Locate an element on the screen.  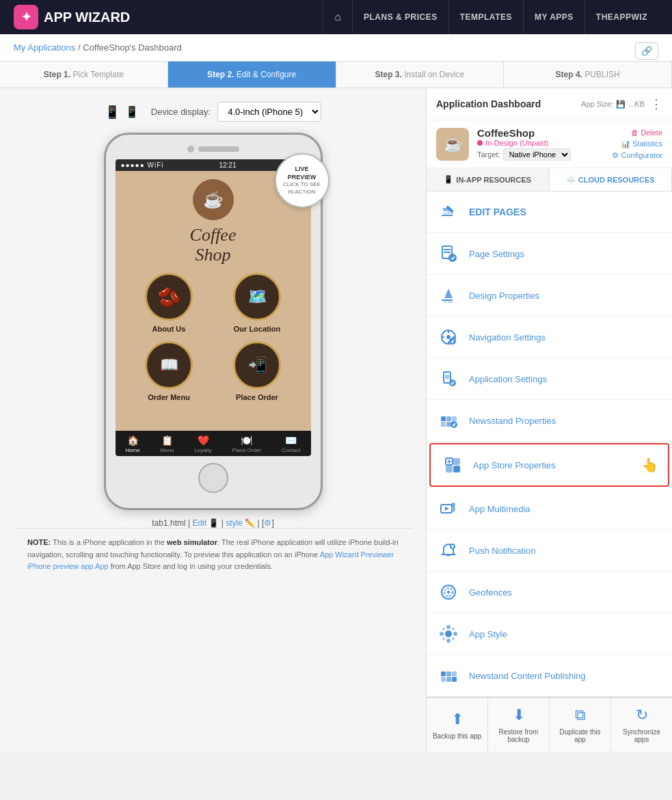
menu-item-newsstand-properties: Newsstand Properties is located at coordinates (550, 421).